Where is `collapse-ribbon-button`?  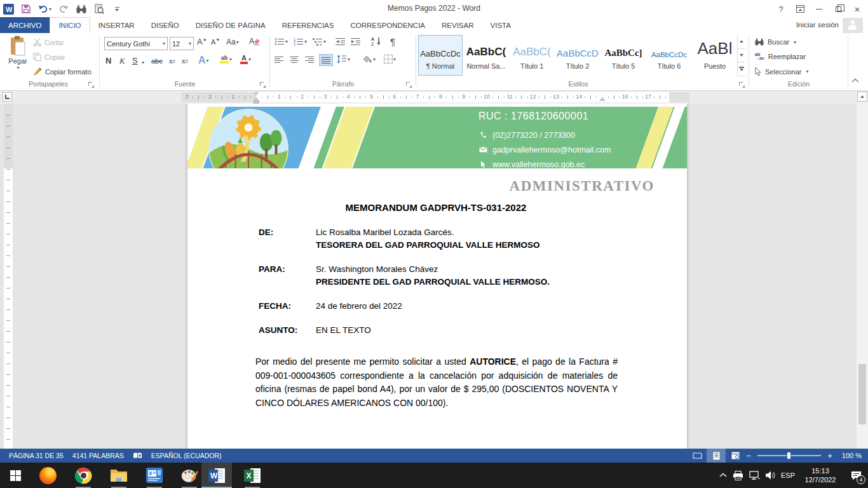
collapse-ribbon-button is located at coordinates (855, 81).